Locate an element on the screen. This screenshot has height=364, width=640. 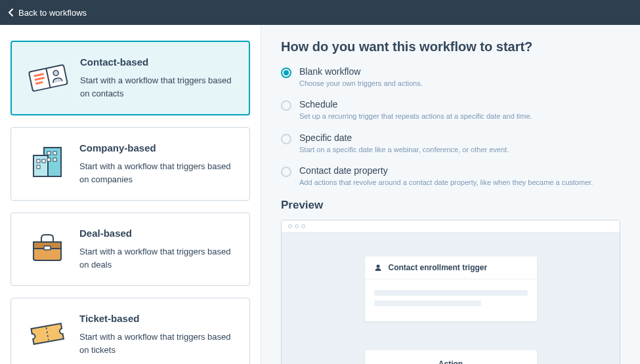
option-desc: Choose your own triggers and actions. is located at coordinates (361, 84).